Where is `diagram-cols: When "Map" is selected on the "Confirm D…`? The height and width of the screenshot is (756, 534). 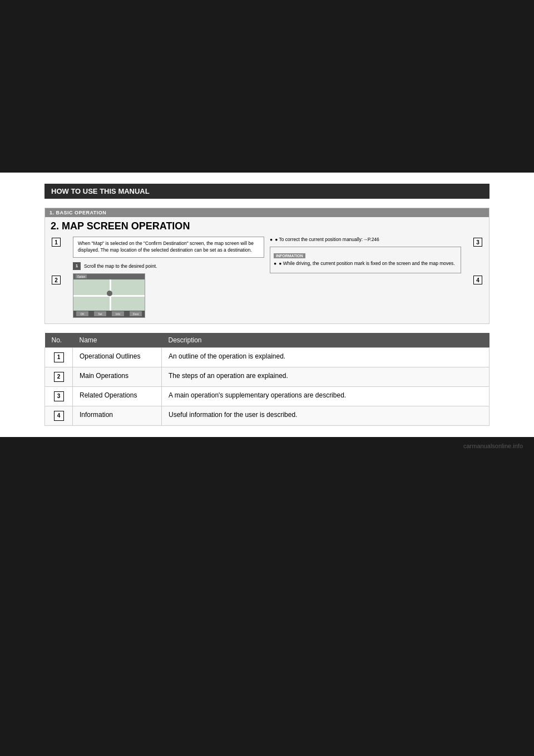
diagram-cols: When "Map" is selected on the "Confirm D… is located at coordinates (267, 280).